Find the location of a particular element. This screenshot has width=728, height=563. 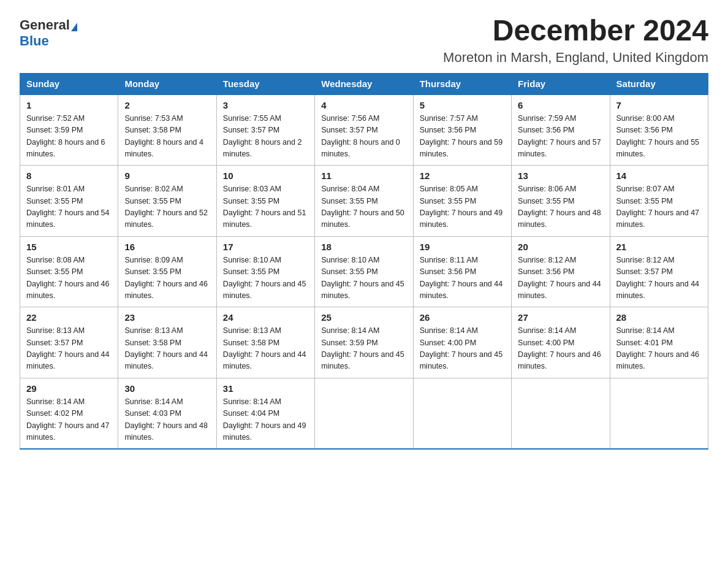

day-number: 31 is located at coordinates (266, 389).